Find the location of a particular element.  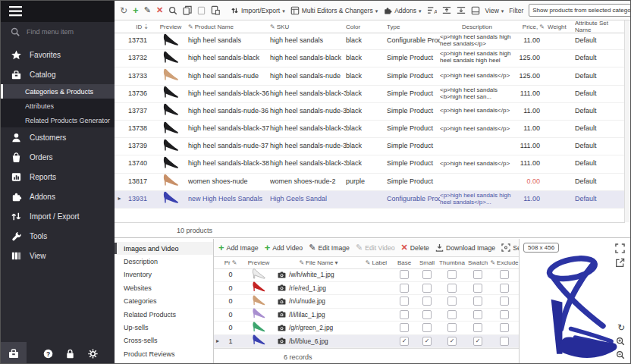

sidebar-item-catalog: Catalog is located at coordinates (58, 74).